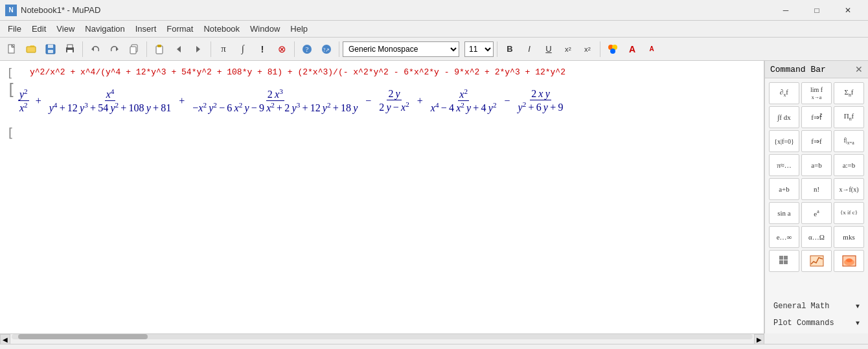  I want to click on cb-range-button: e…∞, so click(784, 237).